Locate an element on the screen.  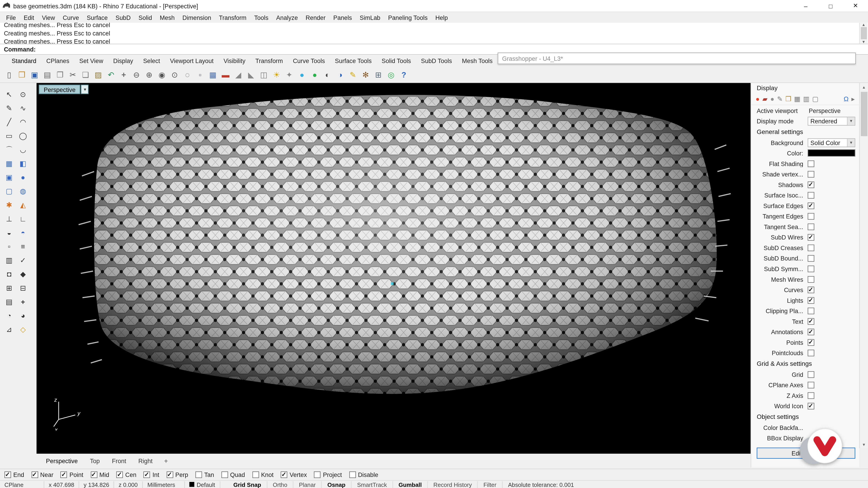
osnap-toggle: Knot is located at coordinates (263, 475).